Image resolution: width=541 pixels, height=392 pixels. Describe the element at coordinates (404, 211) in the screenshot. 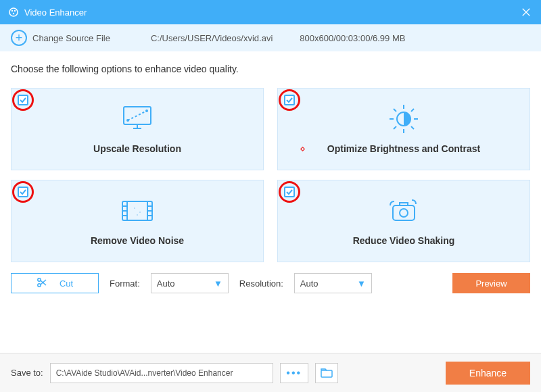

I see `camera-icon` at that location.